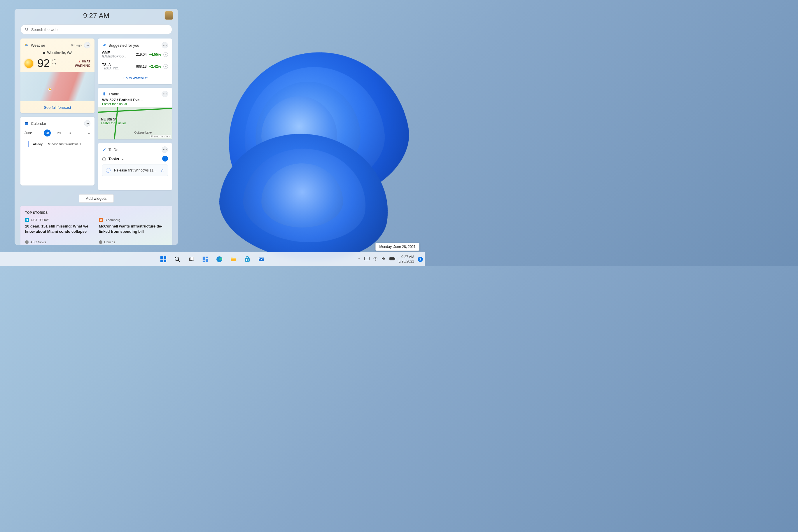  Describe the element at coordinates (135, 123) in the screenshot. I see `traffic-status-2: Faster than usual` at that location.